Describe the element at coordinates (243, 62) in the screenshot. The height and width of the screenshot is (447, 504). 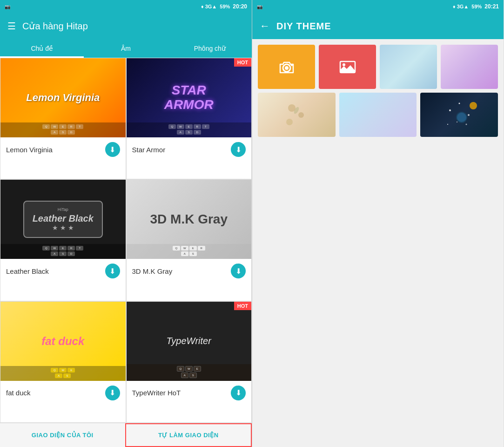
I see `hot-badge-star: HOT` at that location.